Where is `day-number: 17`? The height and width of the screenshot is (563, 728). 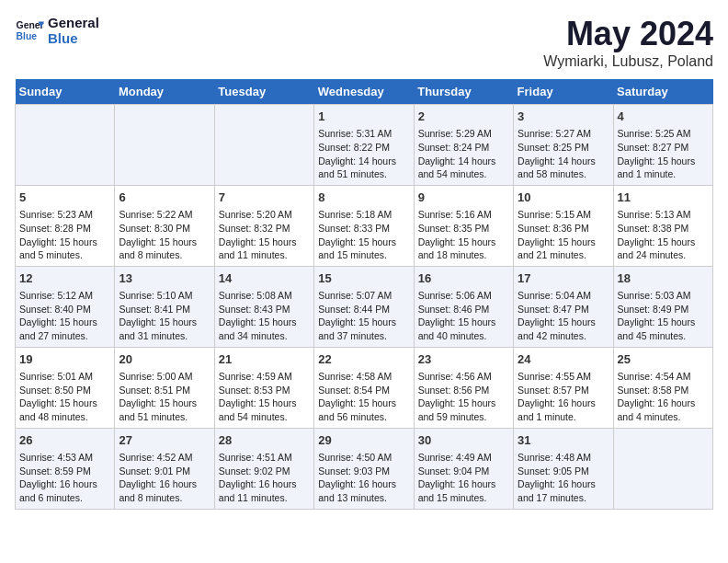
day-number: 17 is located at coordinates (563, 279).